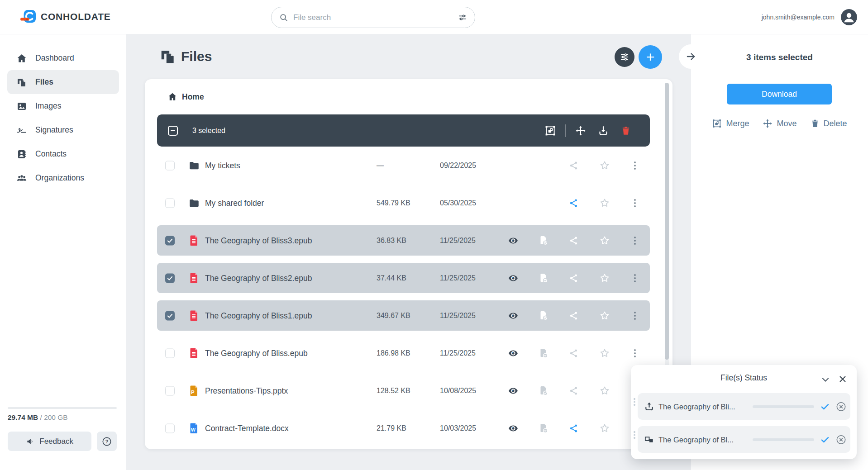 This screenshot has width=868, height=470. Describe the element at coordinates (60, 178) in the screenshot. I see `sidebar-item-label: Organizations` at that location.